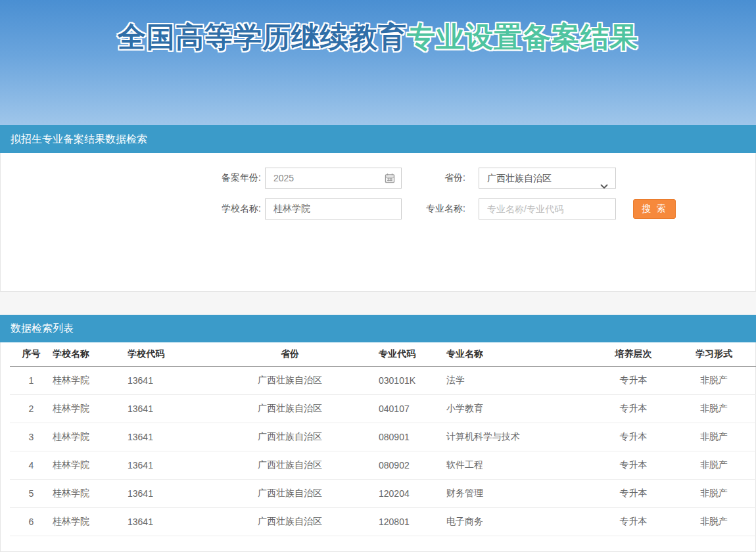  What do you see at coordinates (383, 436) in the screenshot?
I see `table-row: 3桂林学院13641广西壮族自治区080901计算机科学与技术专升本非脱产` at bounding box center [383, 436].